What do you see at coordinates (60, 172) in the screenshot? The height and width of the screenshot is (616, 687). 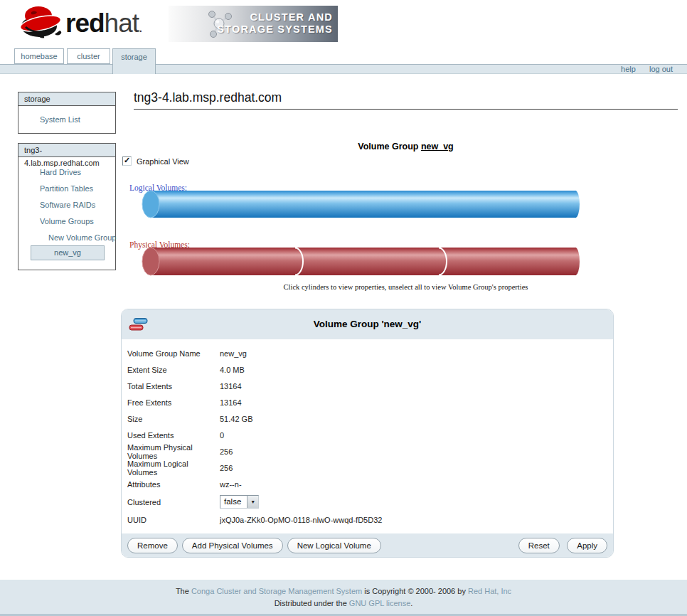 I see `sidebar-item-hard-drives: Hard Drives` at bounding box center [60, 172].